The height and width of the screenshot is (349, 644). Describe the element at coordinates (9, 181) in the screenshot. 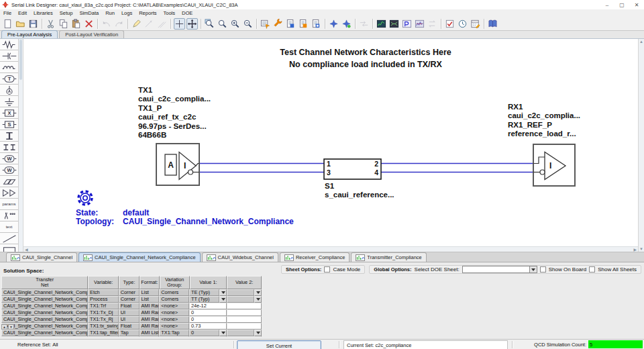

I see `palette-coupler-tool` at that location.